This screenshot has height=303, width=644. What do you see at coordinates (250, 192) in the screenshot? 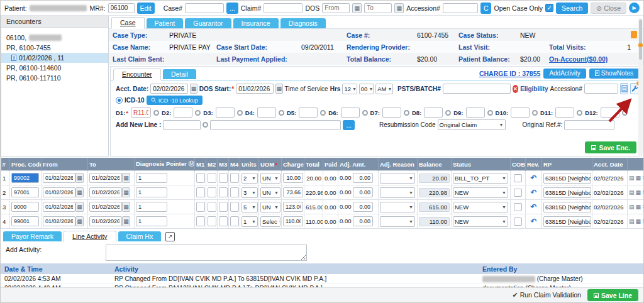
I see `units-select: 3▼` at bounding box center [250, 192].